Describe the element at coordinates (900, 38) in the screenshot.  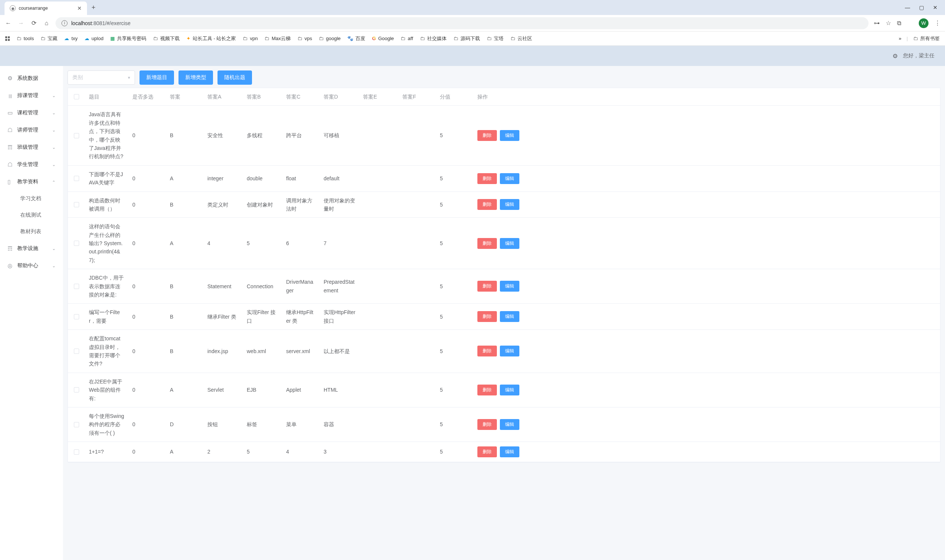
I see `bookmarks-overflow-icon: »` at that location.